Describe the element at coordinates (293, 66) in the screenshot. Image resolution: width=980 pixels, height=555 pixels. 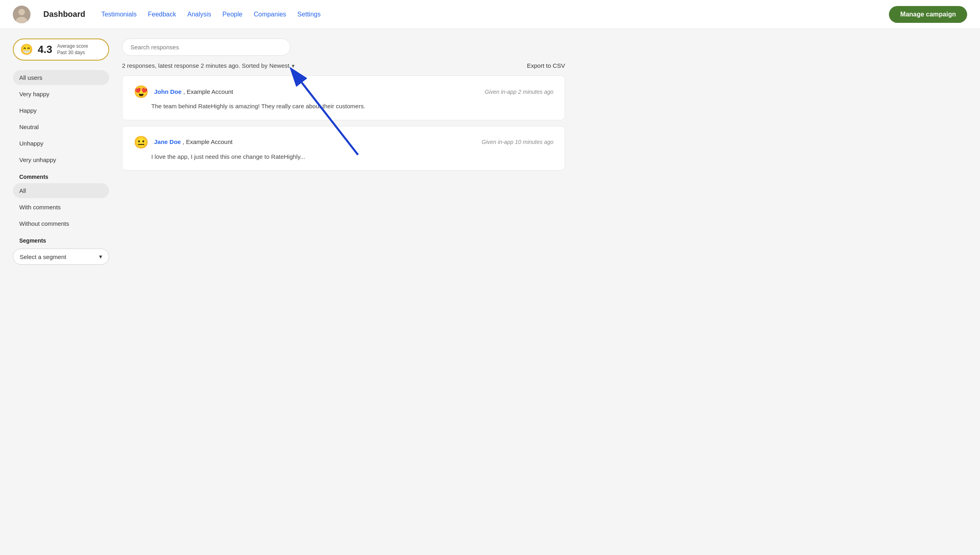
I see `sort-chevron-icon: ▾` at that location.